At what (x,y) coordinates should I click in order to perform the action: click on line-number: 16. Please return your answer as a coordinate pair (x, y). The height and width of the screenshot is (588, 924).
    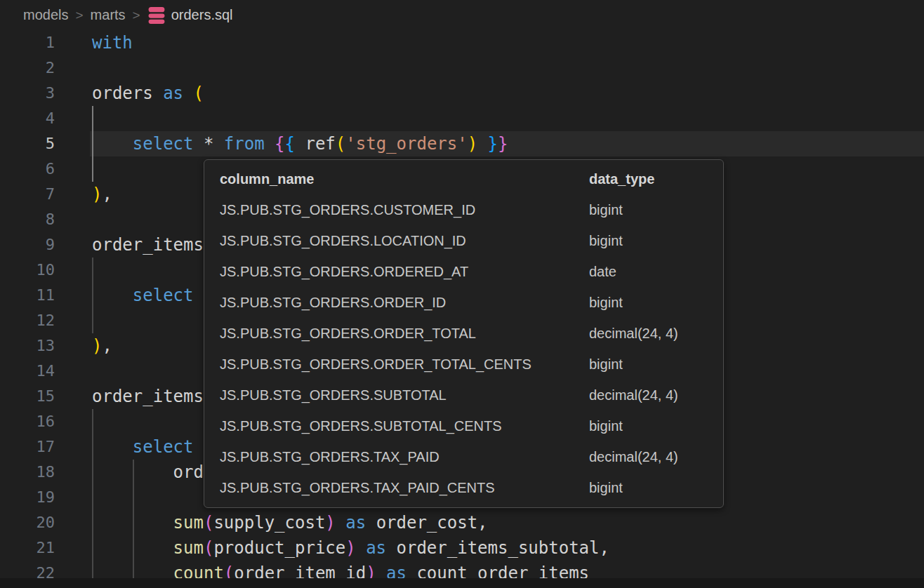
    Looking at the image, I should click on (27, 422).